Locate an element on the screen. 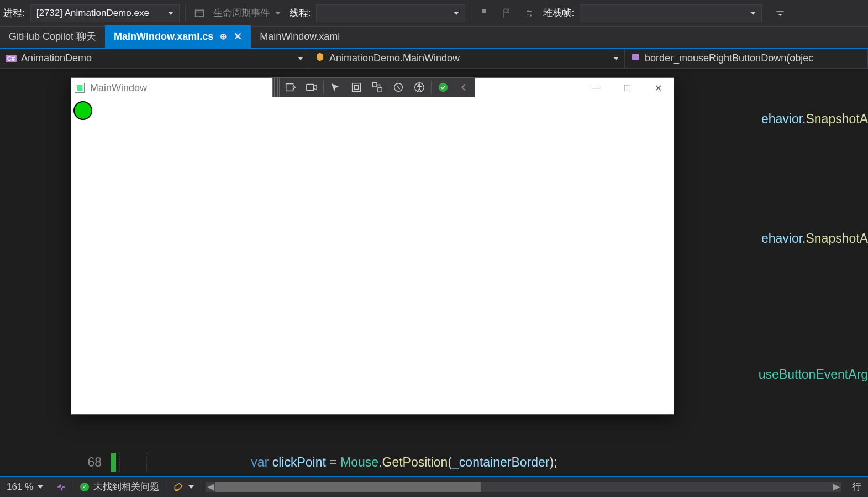 The height and width of the screenshot is (497, 868). horizontal-scrollbar: ◀ ▶ is located at coordinates (523, 487).